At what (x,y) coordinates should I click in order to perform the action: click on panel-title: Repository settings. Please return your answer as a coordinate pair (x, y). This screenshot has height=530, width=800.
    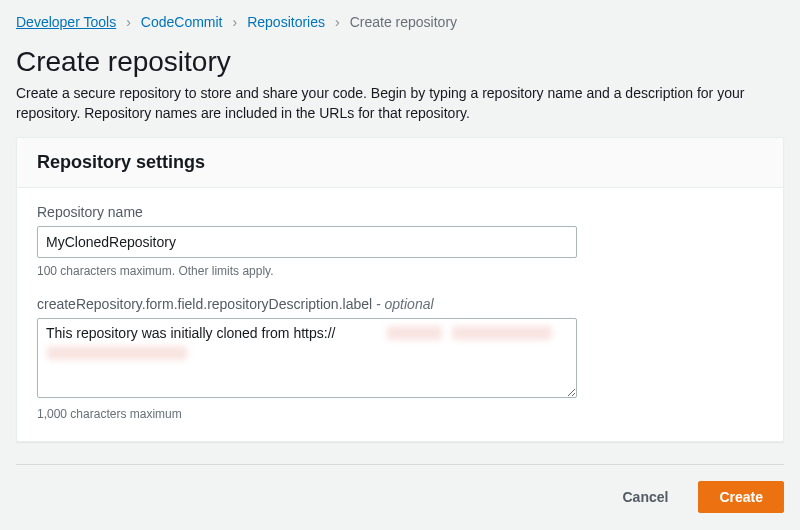
    Looking at the image, I should click on (400, 163).